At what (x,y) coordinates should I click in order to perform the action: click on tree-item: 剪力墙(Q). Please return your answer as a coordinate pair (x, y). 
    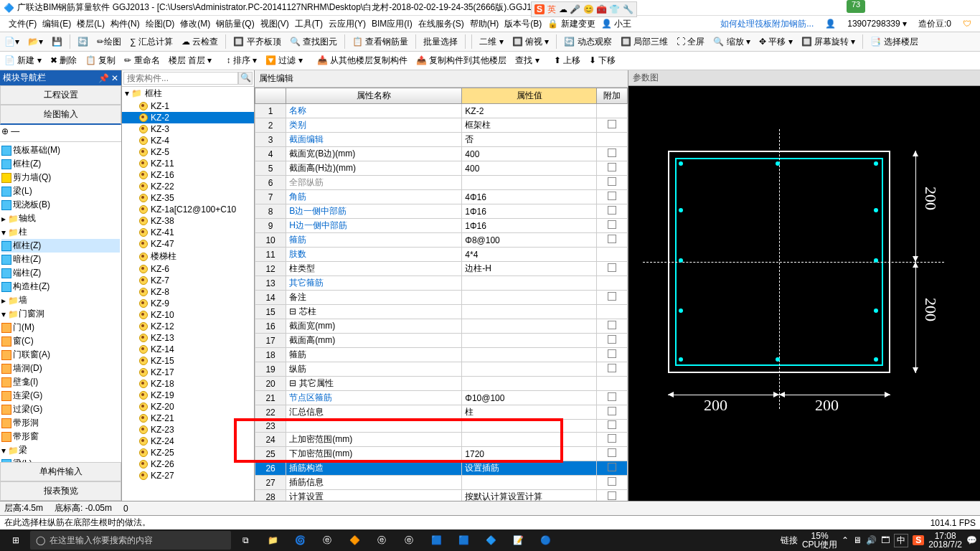
    Looking at the image, I should click on (60, 178).